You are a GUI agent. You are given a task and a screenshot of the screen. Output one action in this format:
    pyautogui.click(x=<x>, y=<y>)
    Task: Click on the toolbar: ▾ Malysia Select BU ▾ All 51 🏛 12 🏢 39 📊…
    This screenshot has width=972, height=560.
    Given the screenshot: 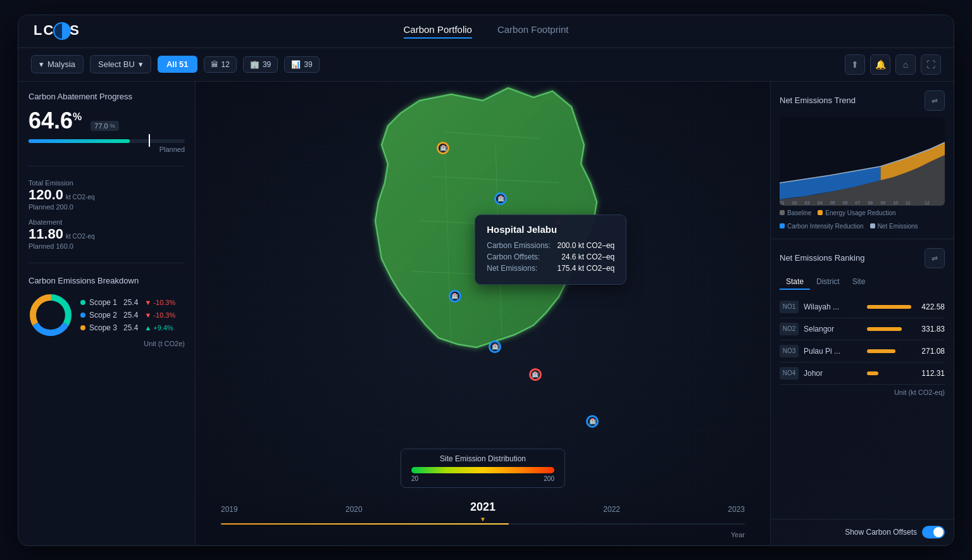 What is the action you would take?
    pyautogui.click(x=486, y=65)
    